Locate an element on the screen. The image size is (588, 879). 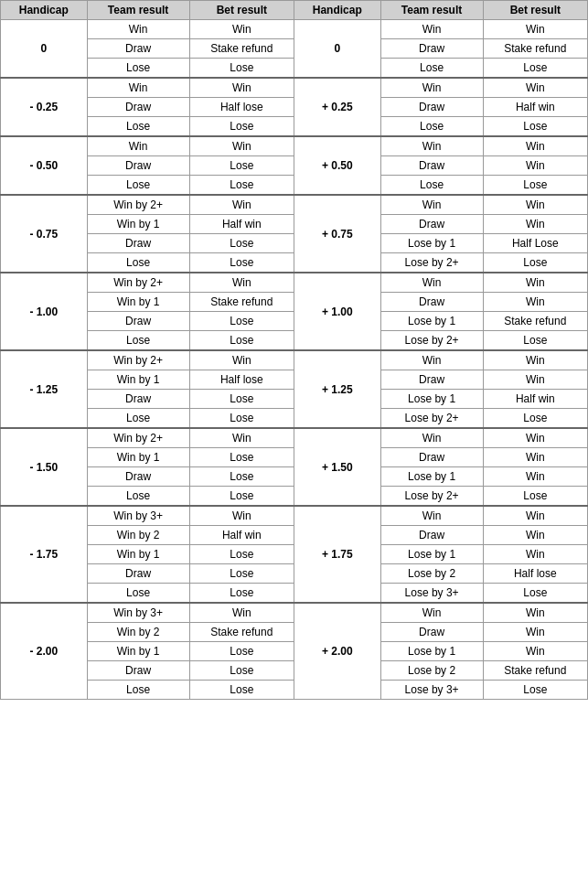
left-handicap: - 0.50 is located at coordinates (44, 166).